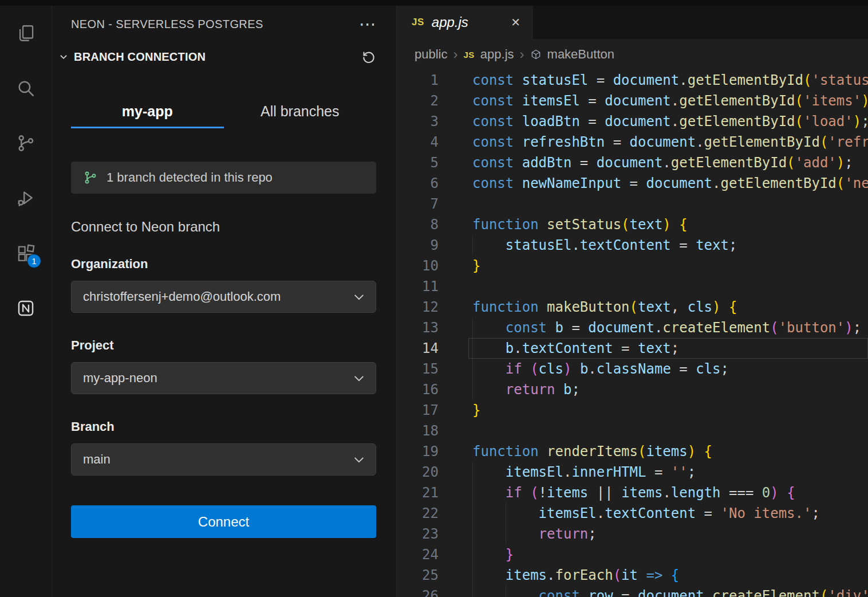 The image size is (868, 597). Describe the element at coordinates (632, 307) in the screenshot. I see `code-line: 12function makeButton(text, cls) {` at that location.